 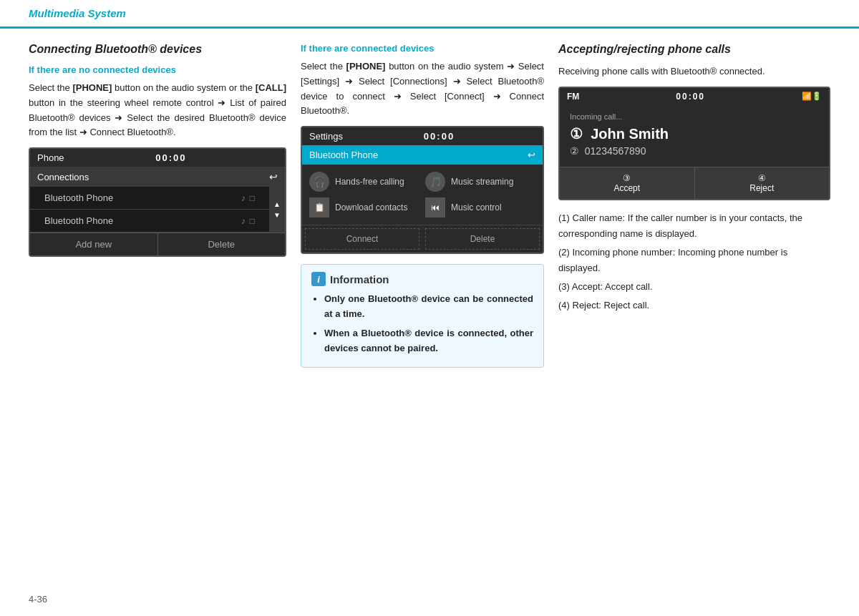 I want to click on music-streaming-item: 🎵 Music streaming, so click(x=480, y=182).